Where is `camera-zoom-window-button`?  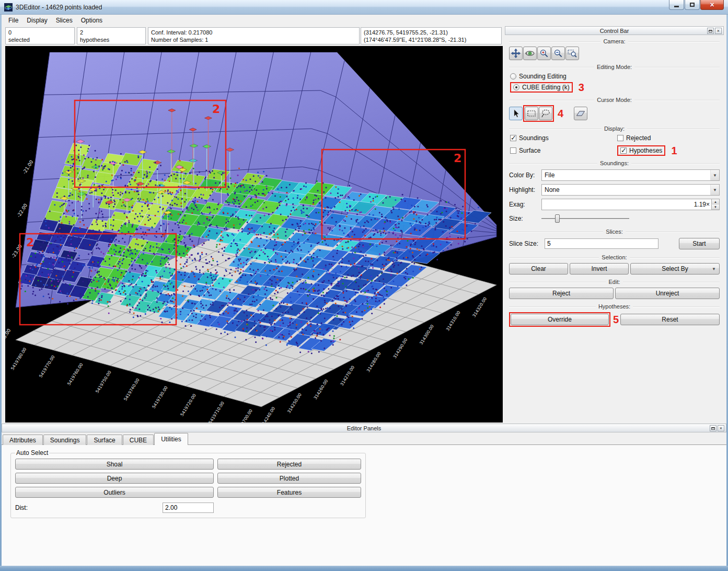 camera-zoom-window-button is located at coordinates (572, 53).